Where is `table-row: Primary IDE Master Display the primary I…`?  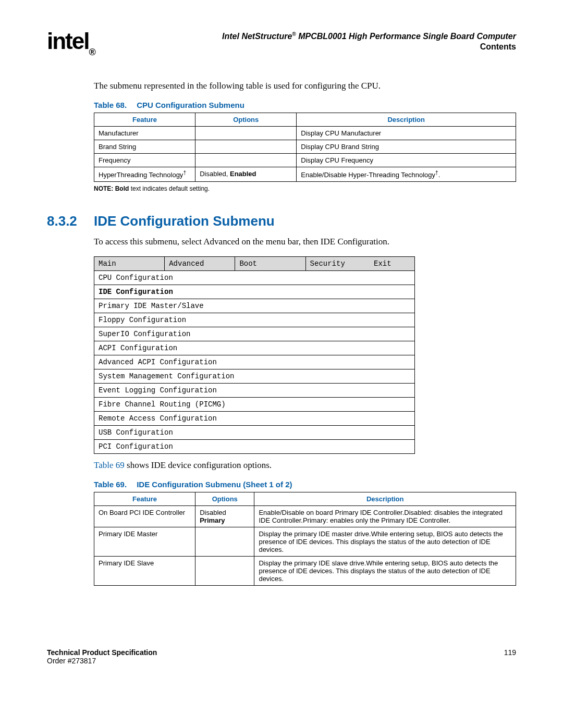 table-row: Primary IDE Master Display the primary I… is located at coordinates (305, 542).